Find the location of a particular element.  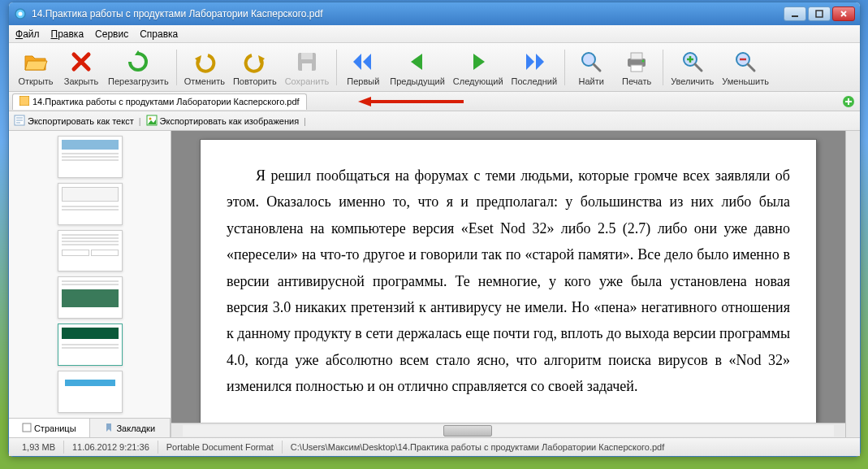

annotation-arrow is located at coordinates (411, 102).